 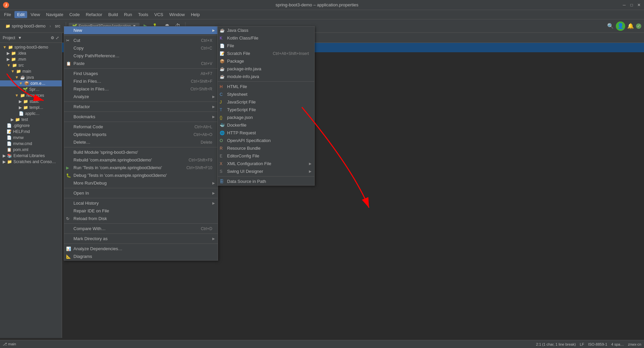 I want to click on submenu-stylesheet: C Stylesheet, so click(x=266, y=94).